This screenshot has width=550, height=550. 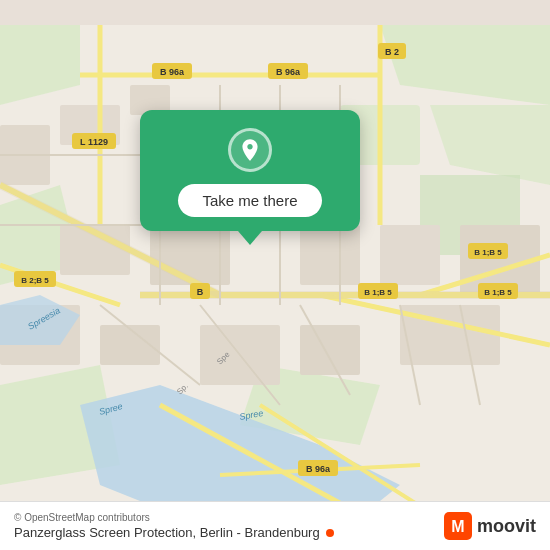 I want to click on bottom-bar: © OpenStreetMap contributors Panzerglass…, so click(x=275, y=526).